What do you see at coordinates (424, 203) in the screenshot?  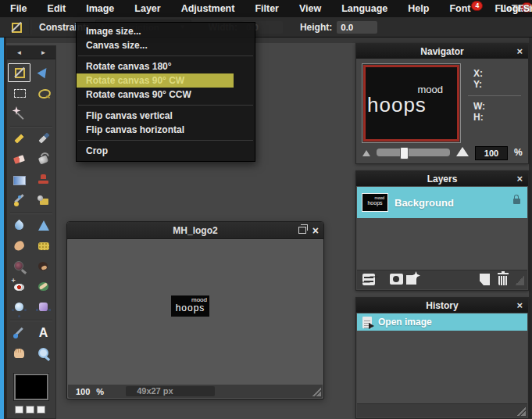 I see `layer-name: Background` at bounding box center [424, 203].